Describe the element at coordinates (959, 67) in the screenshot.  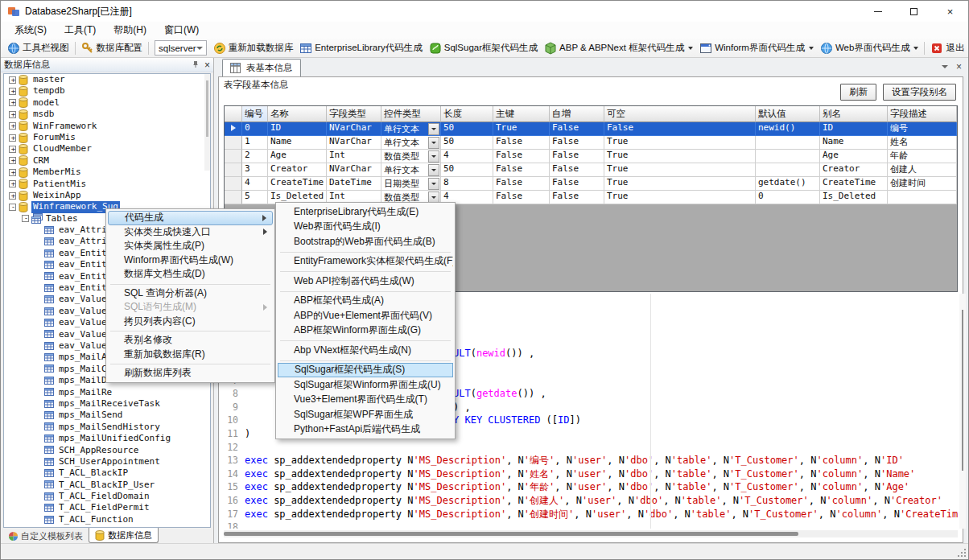
I see `tab-close-icon: ×` at that location.